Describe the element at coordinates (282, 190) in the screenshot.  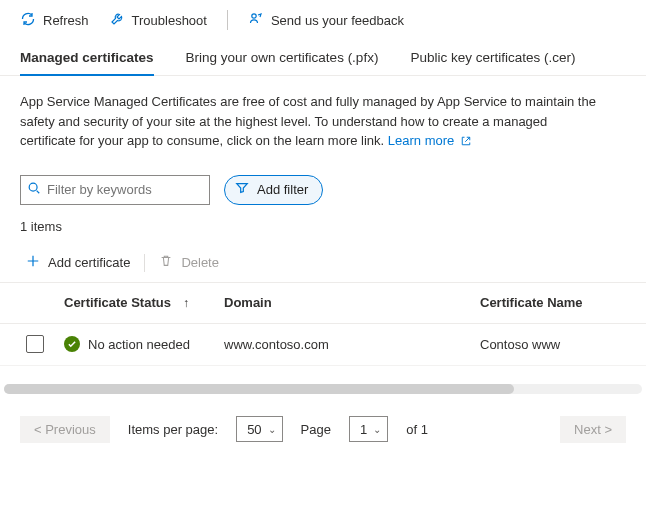
I see `add-filter-label: Add filter` at that location.